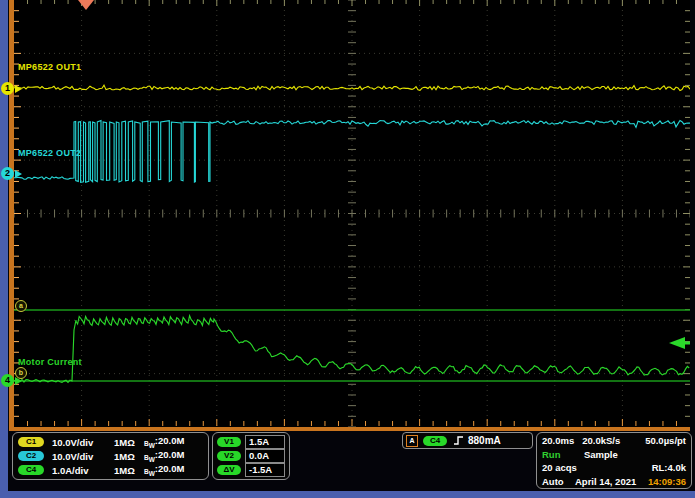  Describe the element at coordinates (4, 246) in the screenshot. I see `screen-edge-left` at that location.